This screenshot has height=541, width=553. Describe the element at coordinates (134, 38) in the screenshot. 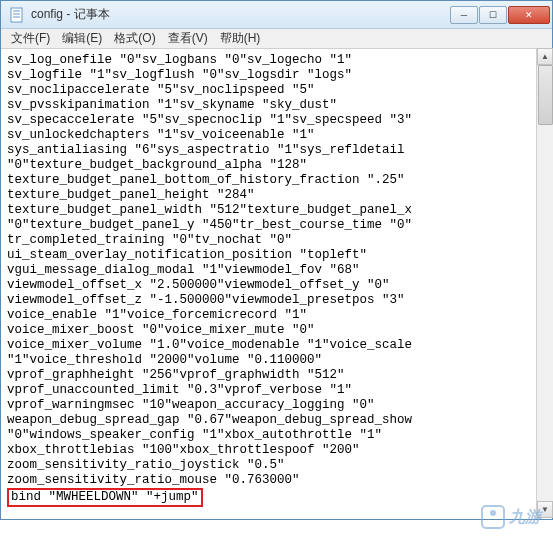

I see `menu-format: 格式(O)` at that location.